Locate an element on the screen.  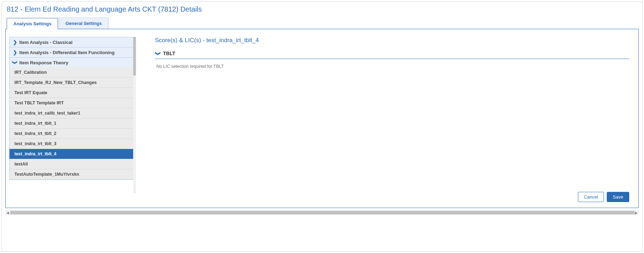
sidebar: ❯ Item Analysis - Classical ❯ Item Analy… is located at coordinates (75, 119).